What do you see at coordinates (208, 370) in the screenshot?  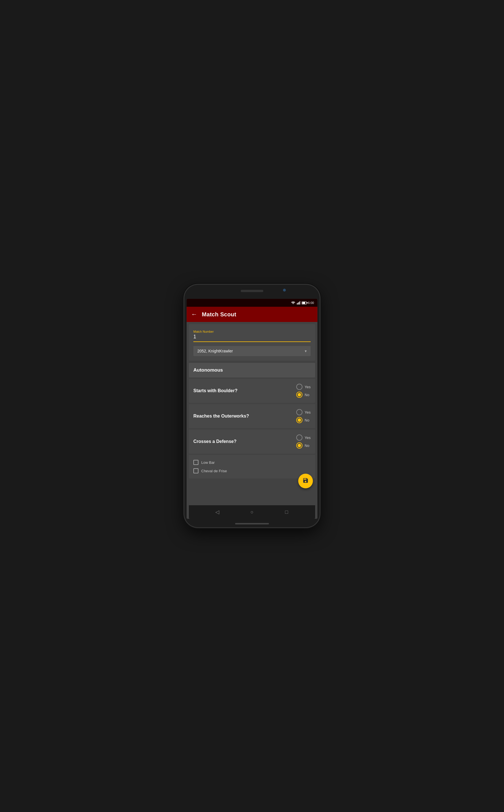 I see `autonomous-title: Autonomous` at bounding box center [208, 370].